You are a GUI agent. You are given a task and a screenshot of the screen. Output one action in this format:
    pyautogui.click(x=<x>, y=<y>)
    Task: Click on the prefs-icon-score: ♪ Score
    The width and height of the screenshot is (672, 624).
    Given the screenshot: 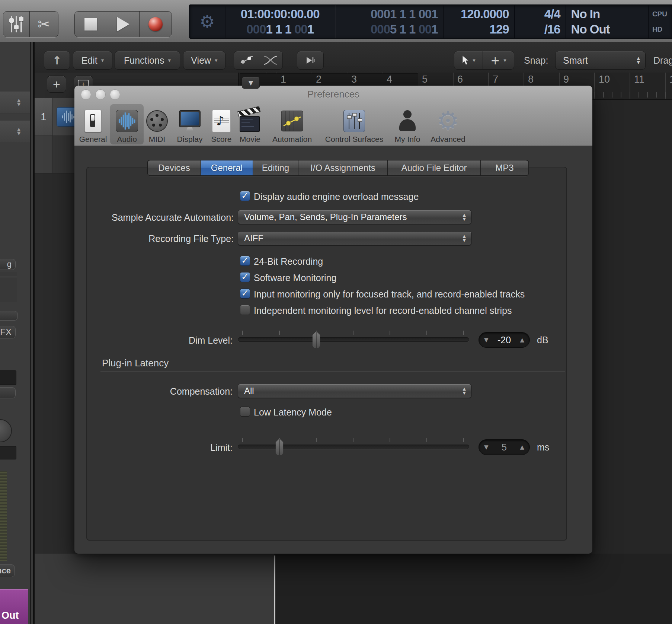 What is the action you would take?
    pyautogui.click(x=221, y=124)
    